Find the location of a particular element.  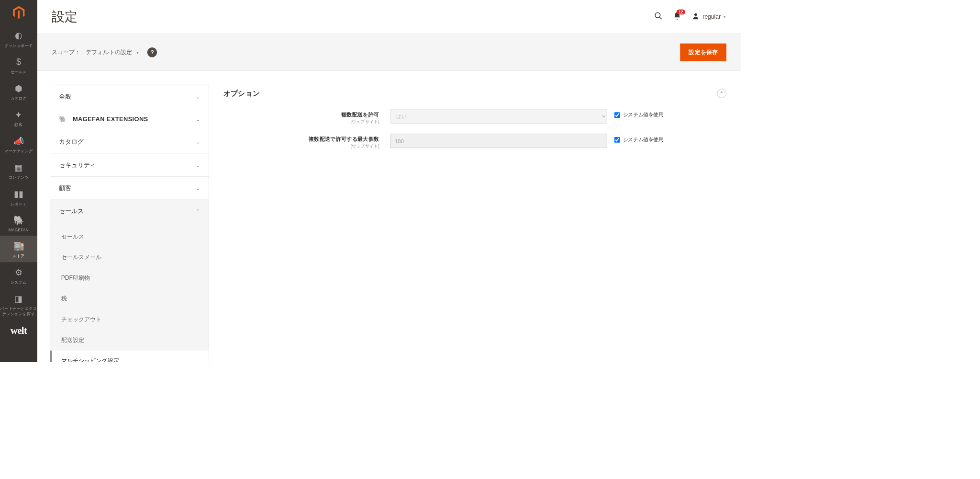

tab-catalog: カタログ⌄ is located at coordinates (129, 142).